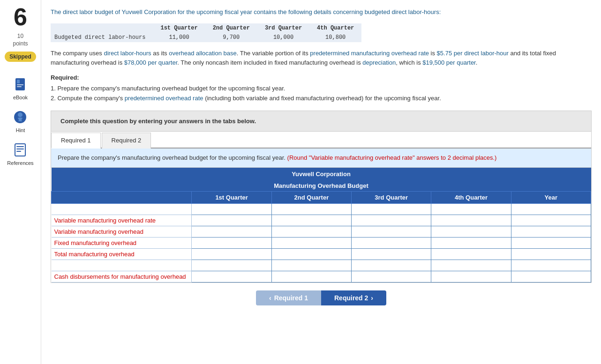 This screenshot has width=601, height=364. I want to click on input-vmor-q2, so click(311, 220).